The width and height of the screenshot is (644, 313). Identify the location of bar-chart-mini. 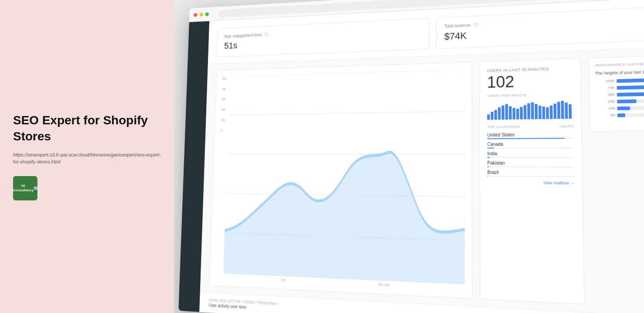
(530, 109).